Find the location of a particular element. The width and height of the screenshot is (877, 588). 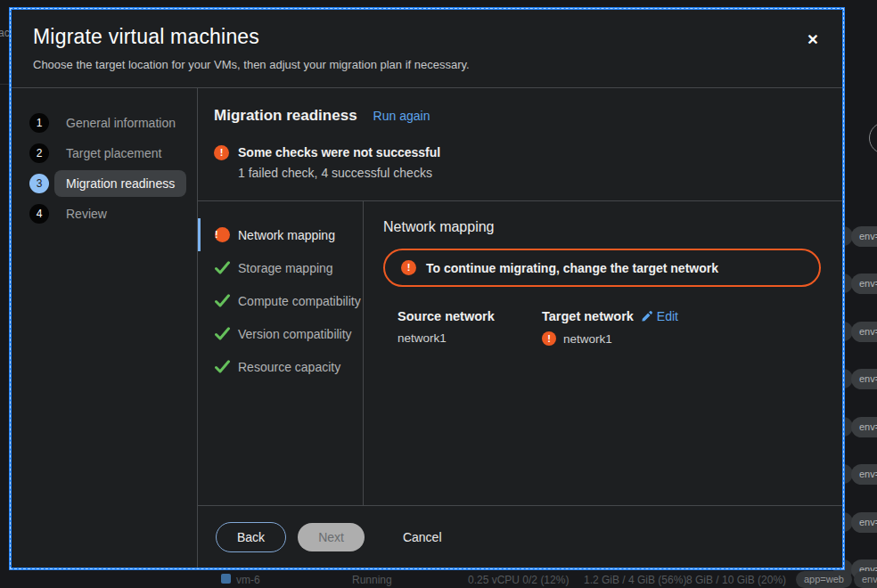

source-network-column: Source network network1 is located at coordinates (470, 328).